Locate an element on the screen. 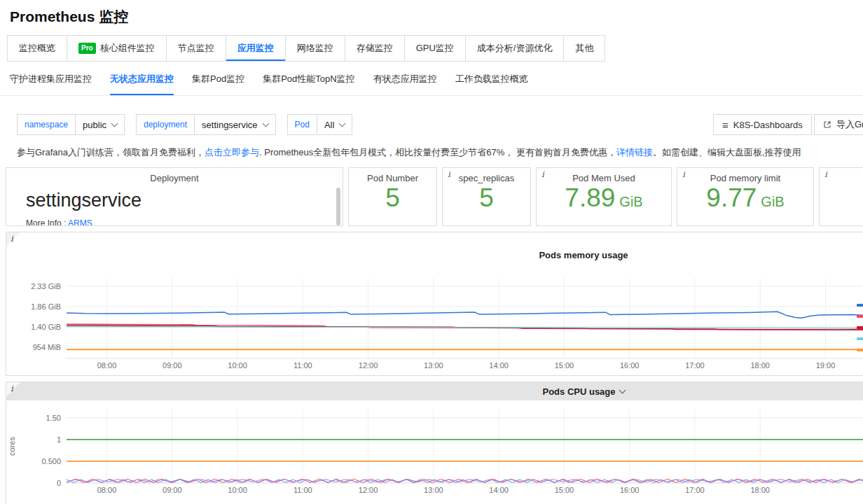 The height and width of the screenshot is (504, 863). tab-stateful-app: 有状态应用监控 is located at coordinates (405, 84).